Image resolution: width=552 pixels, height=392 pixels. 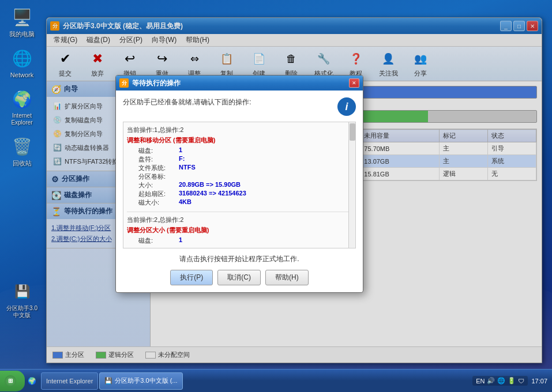 What do you see at coordinates (108, 380) in the screenshot?
I see `taskbar-partition-icon: 💾` at bounding box center [108, 380].